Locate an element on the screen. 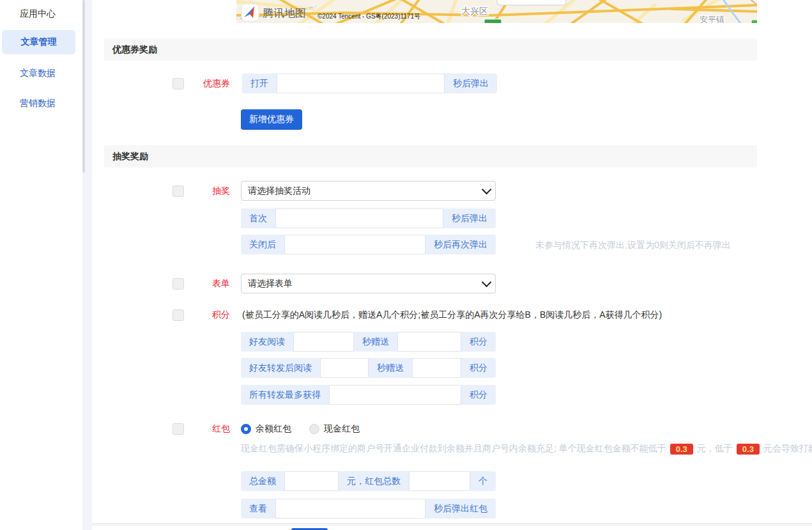  redpacket-hint: 现金红包需确保小程序绑定的商户号开通企业付款到余额并且商户号内余额充足; 单个现… is located at coordinates (526, 449).